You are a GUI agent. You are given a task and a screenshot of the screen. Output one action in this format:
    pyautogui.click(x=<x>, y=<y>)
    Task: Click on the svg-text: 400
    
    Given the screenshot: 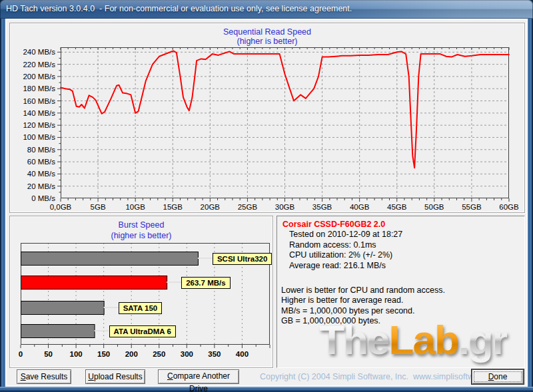 What is the action you would take?
    pyautogui.click(x=243, y=354)
    